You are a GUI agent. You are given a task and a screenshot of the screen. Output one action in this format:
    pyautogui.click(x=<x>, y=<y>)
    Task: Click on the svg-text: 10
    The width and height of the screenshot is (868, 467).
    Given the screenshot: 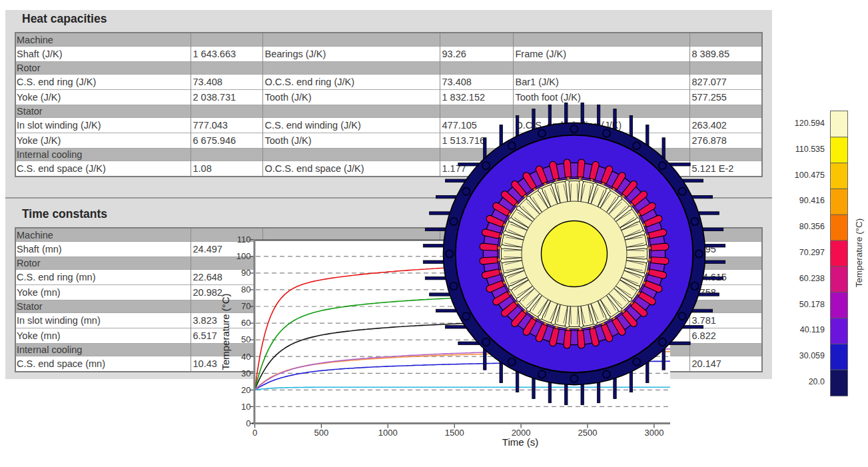 What is the action you would take?
    pyautogui.click(x=246, y=406)
    